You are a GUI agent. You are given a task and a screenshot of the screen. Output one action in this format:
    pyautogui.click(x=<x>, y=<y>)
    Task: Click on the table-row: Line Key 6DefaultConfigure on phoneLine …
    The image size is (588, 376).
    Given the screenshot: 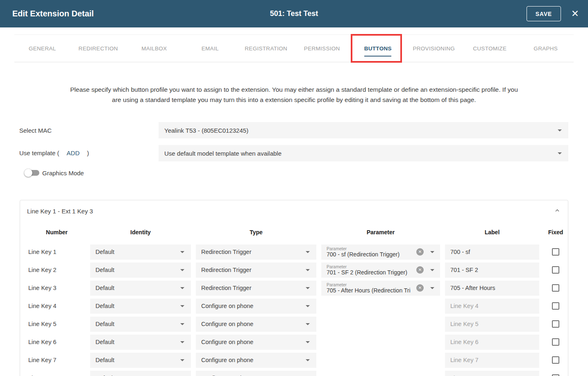 What is the action you would take?
    pyautogui.click(x=294, y=342)
    